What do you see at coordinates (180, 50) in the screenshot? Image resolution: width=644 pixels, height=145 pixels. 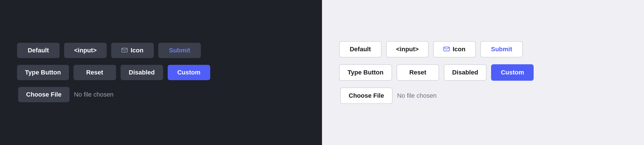 I see `dark-submit-button: Submit` at bounding box center [180, 50].